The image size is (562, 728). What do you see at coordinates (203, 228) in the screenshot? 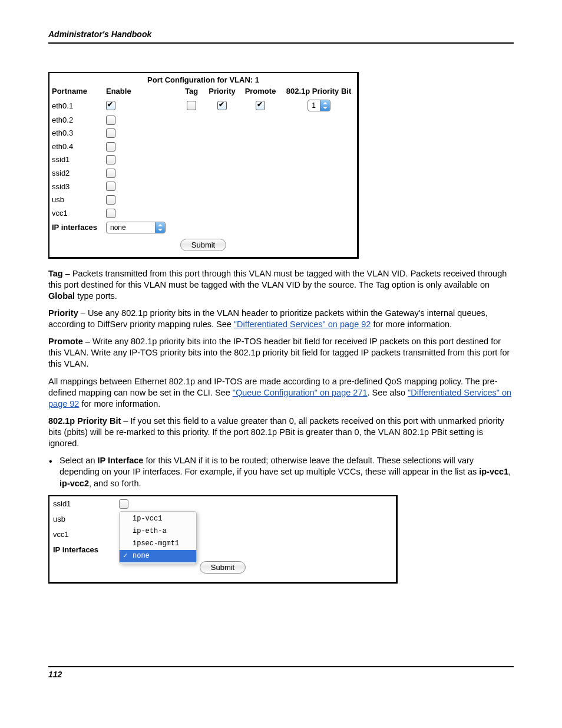
I see `ip-interfaces-row: IP interfaces none` at bounding box center [203, 228].